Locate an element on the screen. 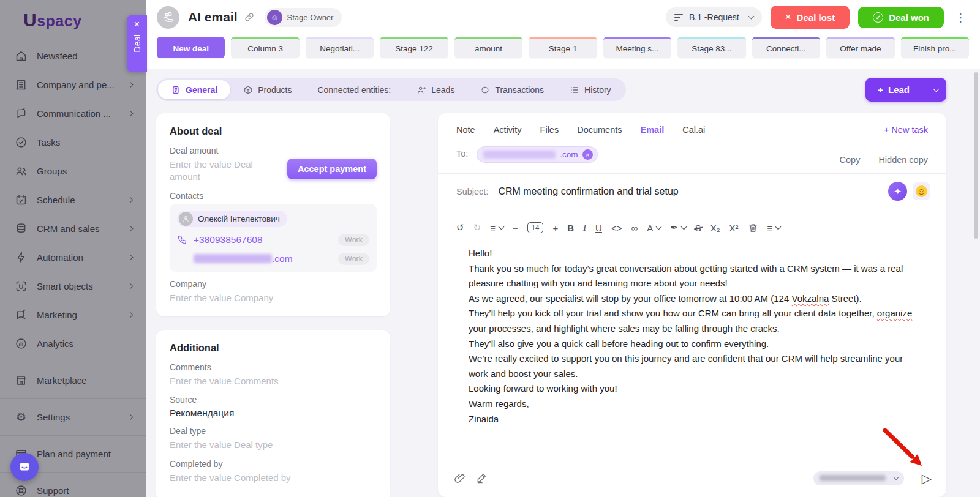 The image size is (980, 497). increase-font-size-icon: + is located at coordinates (555, 228).